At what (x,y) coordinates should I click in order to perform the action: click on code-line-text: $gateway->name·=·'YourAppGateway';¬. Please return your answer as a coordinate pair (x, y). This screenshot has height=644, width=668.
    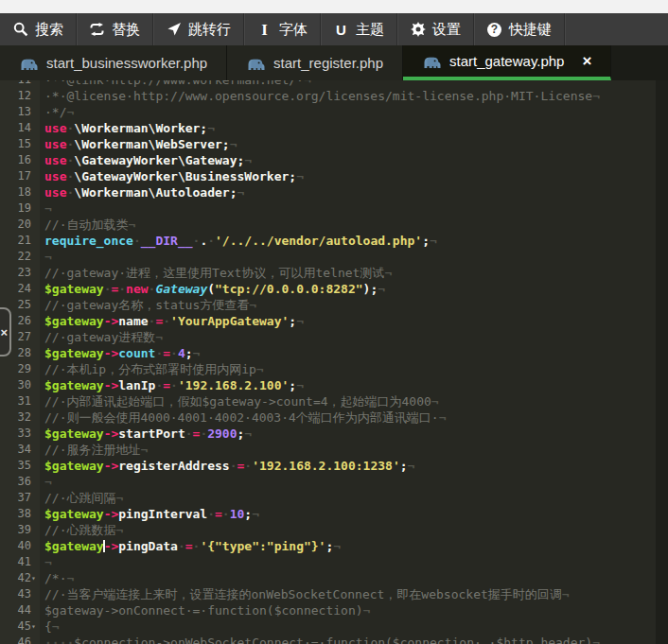
    Looking at the image, I should click on (172, 322).